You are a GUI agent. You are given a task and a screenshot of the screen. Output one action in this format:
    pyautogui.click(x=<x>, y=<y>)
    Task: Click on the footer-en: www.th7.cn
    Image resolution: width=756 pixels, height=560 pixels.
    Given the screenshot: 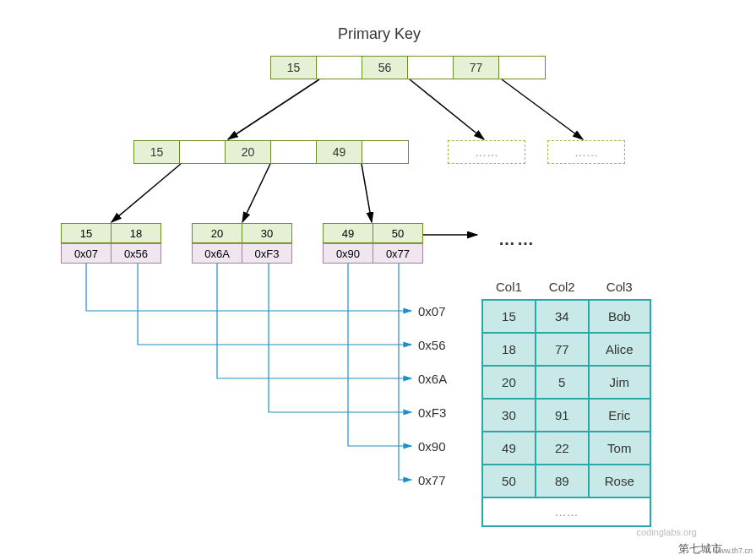 What is the action you would take?
    pyautogui.click(x=733, y=551)
    